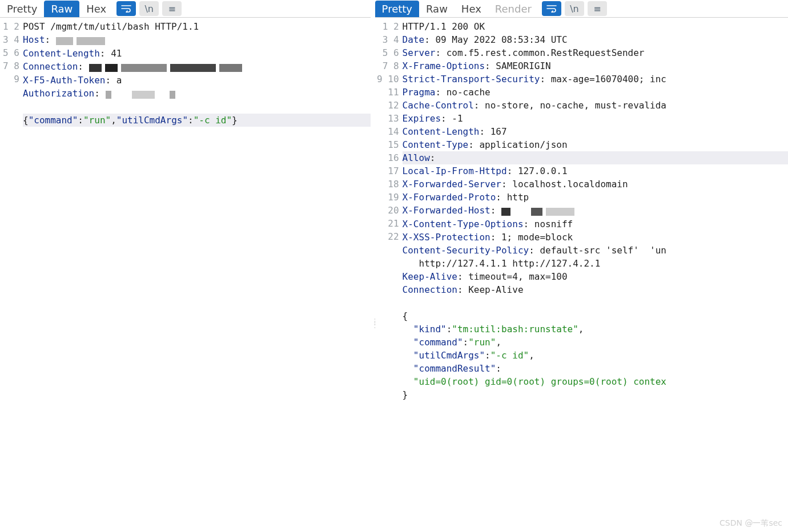 The image size is (788, 532). Describe the element at coordinates (82, 40) in the screenshot. I see `redacted-host` at that location.